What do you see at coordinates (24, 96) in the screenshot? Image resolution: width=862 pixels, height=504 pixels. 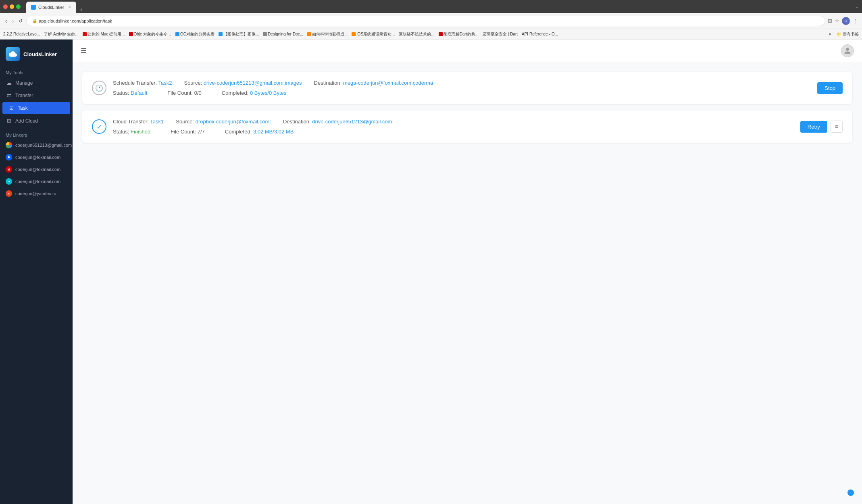 I see `transfer-label: Transfer` at bounding box center [24, 96].